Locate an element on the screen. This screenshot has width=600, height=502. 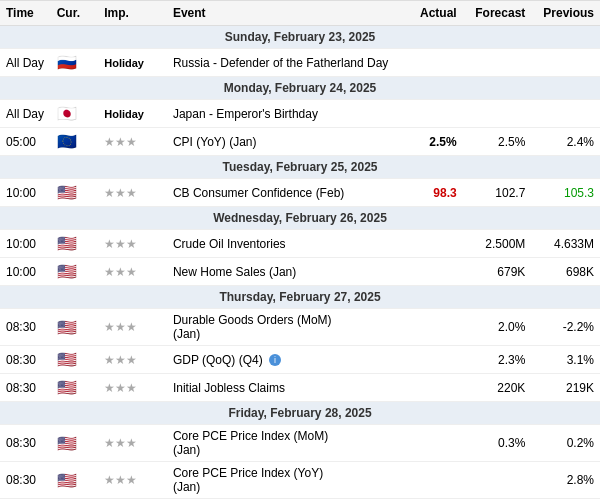
header-imp: Imp. is located at coordinates (132, 14).